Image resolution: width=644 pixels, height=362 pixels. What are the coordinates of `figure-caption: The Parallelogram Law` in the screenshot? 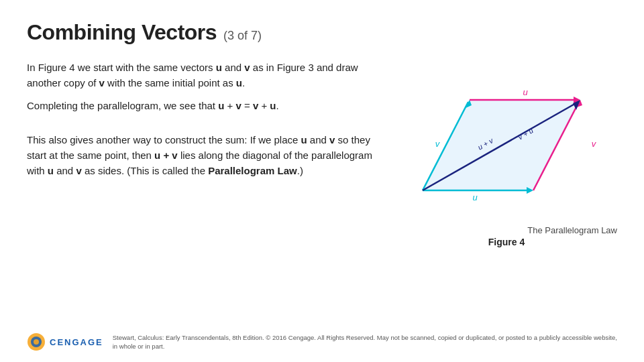 It's located at (506, 231).